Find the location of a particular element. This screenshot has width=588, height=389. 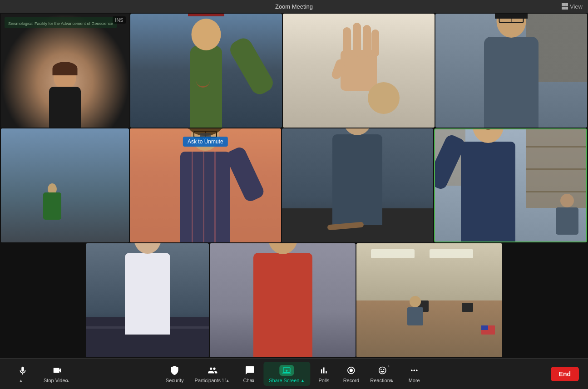

video-caret: ▲ is located at coordinates (68, 380).